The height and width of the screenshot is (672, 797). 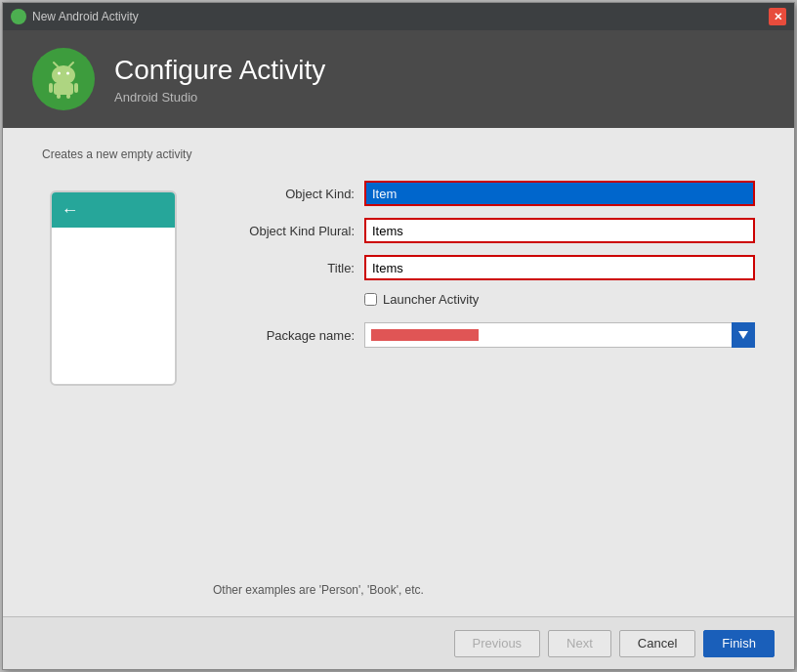 I want to click on android-logo-icon, so click(x=63, y=79).